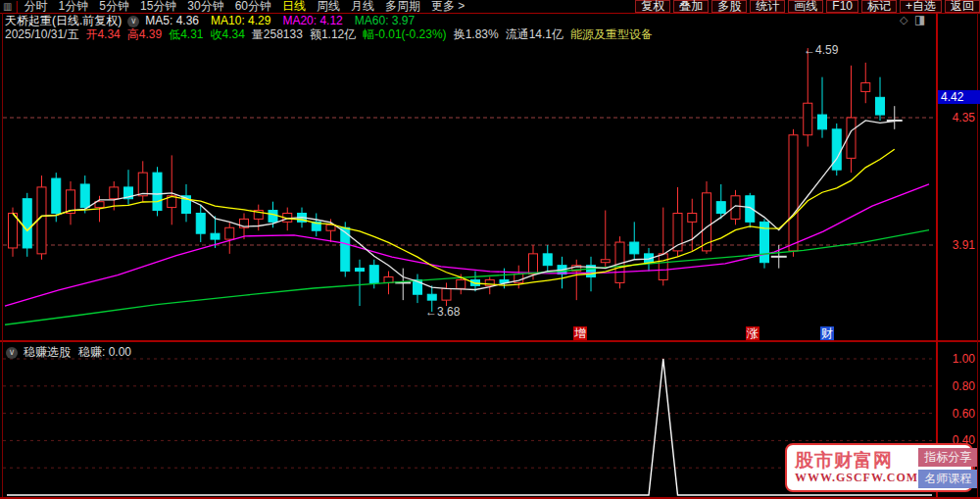 The width and height of the screenshot is (980, 499). What do you see at coordinates (216, 22) in the screenshot?
I see `instrument-info-bar: 天桥起重(日线.前复权) ∨ MA5: 4.36MA10: 4.29MA20: …` at bounding box center [216, 22].